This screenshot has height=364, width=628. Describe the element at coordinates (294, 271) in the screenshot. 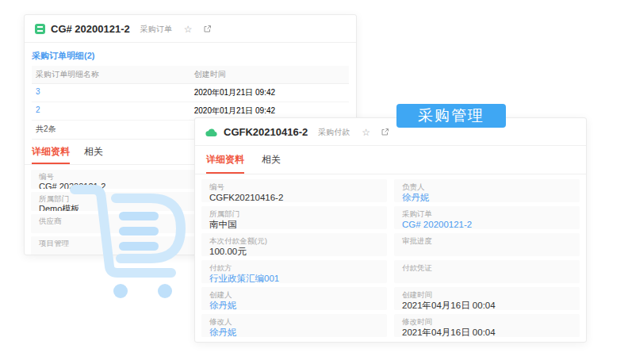

I see `field-payer: 付款方 行业政策汇编001` at that location.